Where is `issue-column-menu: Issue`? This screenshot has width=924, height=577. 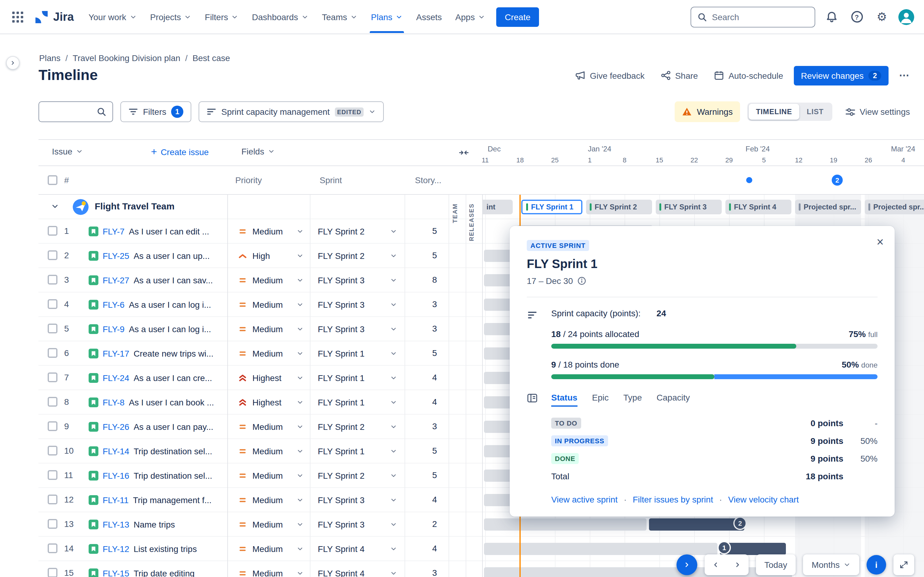
issue-column-menu: Issue is located at coordinates (68, 152).